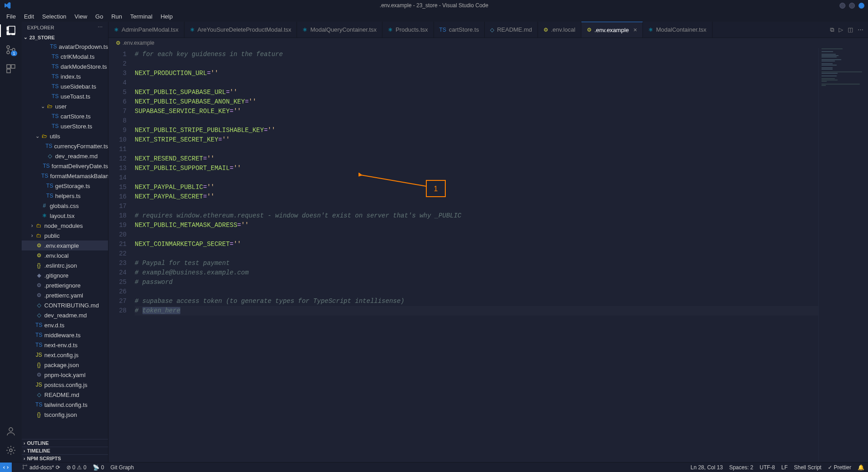  What do you see at coordinates (843, 5) in the screenshot?
I see `window-minimize-icon` at bounding box center [843, 5].